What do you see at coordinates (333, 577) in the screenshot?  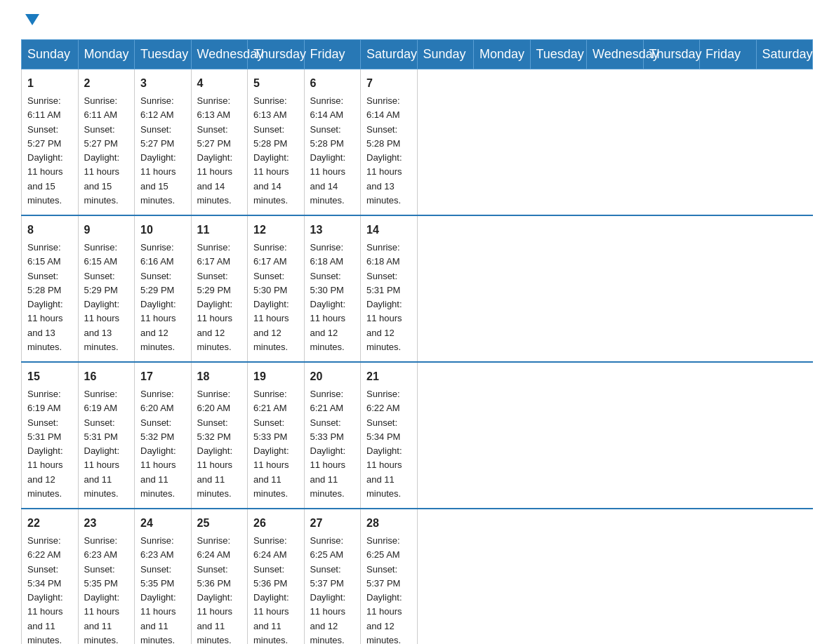 I see `calendar-cell: 27Sunrise: 6:25 AMSunset: 5:37 PMDayligh…` at bounding box center [333, 577].